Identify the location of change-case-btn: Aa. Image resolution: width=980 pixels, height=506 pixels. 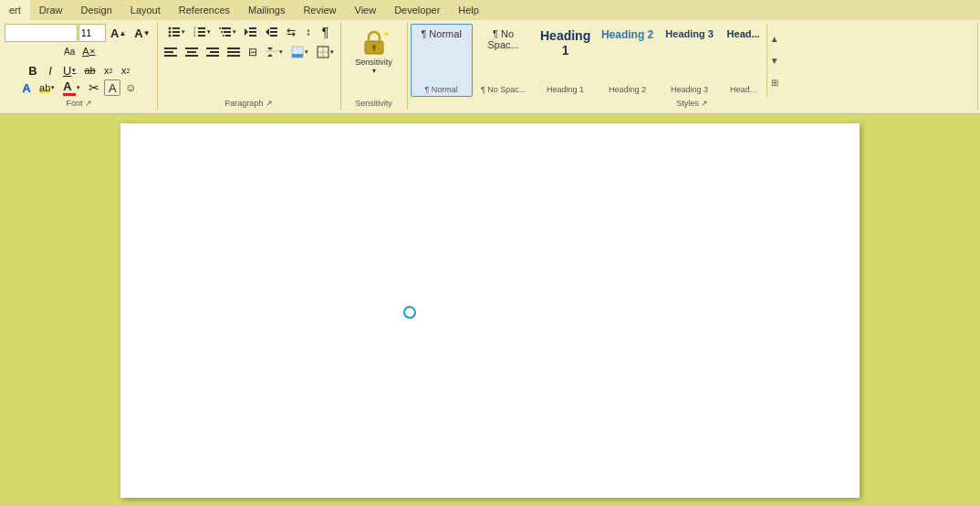
(69, 51).